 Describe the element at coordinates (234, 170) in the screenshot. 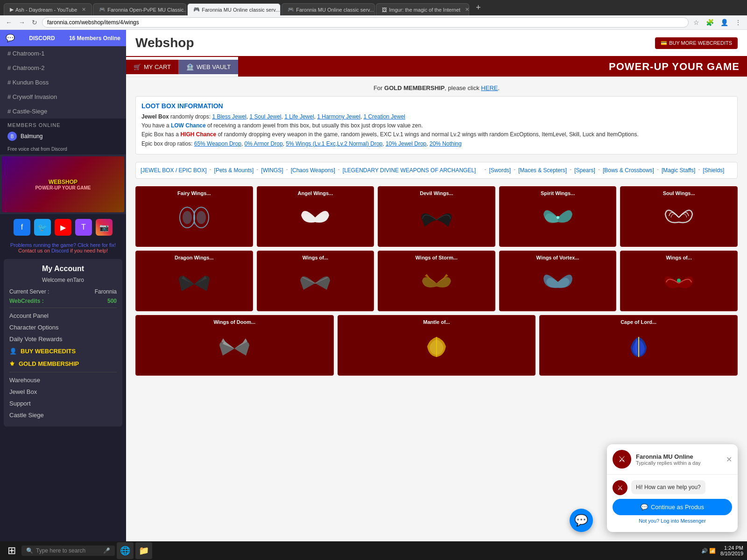

I see `filter-pets: [Pets & Mounts]` at that location.